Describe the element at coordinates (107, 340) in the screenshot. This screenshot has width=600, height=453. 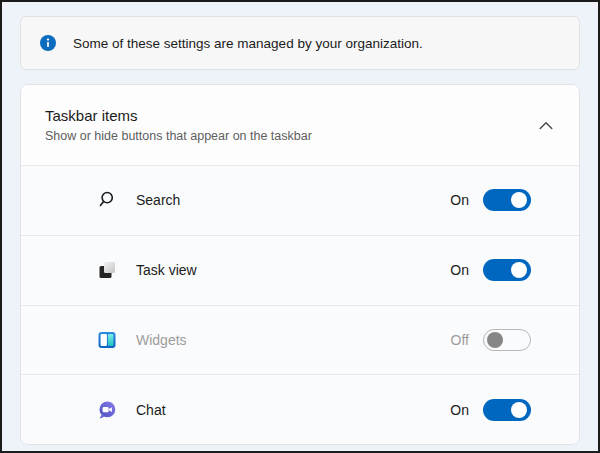
I see `widgets-icon` at that location.